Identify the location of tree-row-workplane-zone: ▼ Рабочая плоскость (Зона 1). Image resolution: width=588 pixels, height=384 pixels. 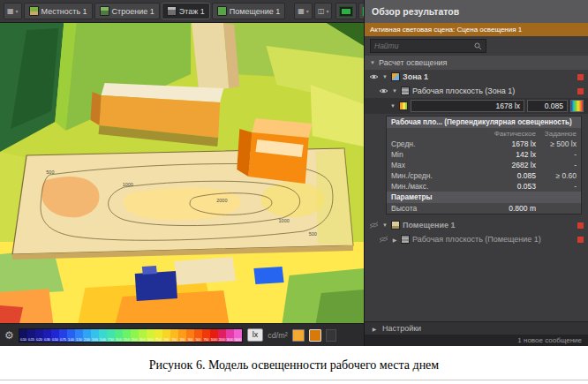
(477, 91).